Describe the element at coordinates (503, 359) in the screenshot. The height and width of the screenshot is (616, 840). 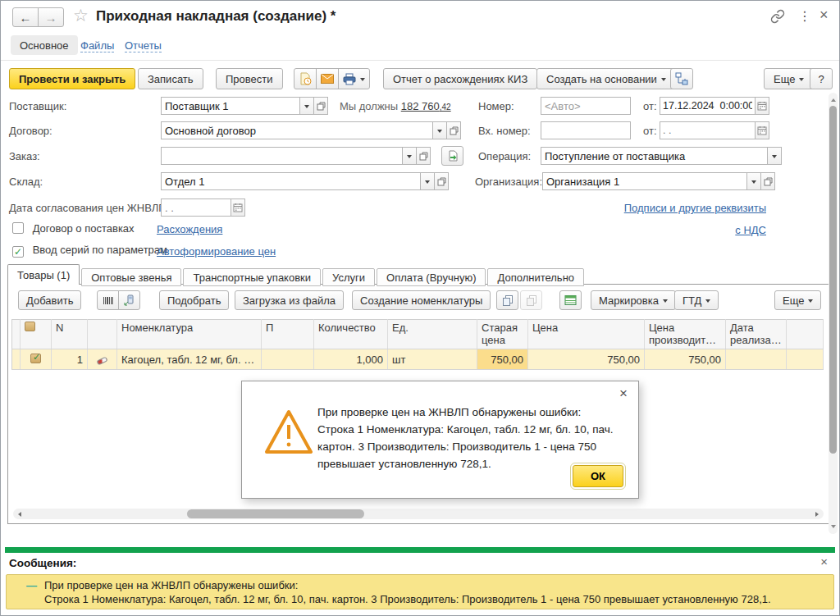
I see `cell-old-price: 750,00` at that location.